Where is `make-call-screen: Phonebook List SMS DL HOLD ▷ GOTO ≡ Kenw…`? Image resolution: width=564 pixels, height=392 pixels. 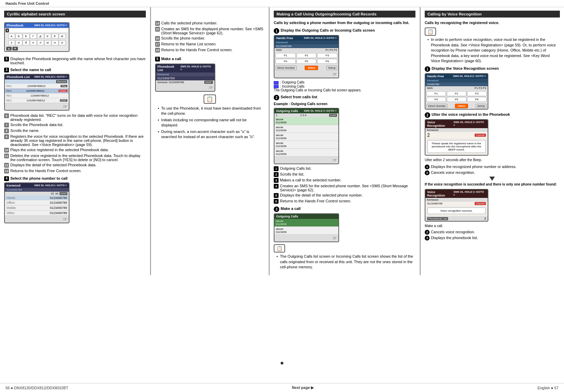
make-call-screen: Phonebook List SMS DL HOLD ▷ GOTO ≡ Kenw… is located at coordinates (185, 78).